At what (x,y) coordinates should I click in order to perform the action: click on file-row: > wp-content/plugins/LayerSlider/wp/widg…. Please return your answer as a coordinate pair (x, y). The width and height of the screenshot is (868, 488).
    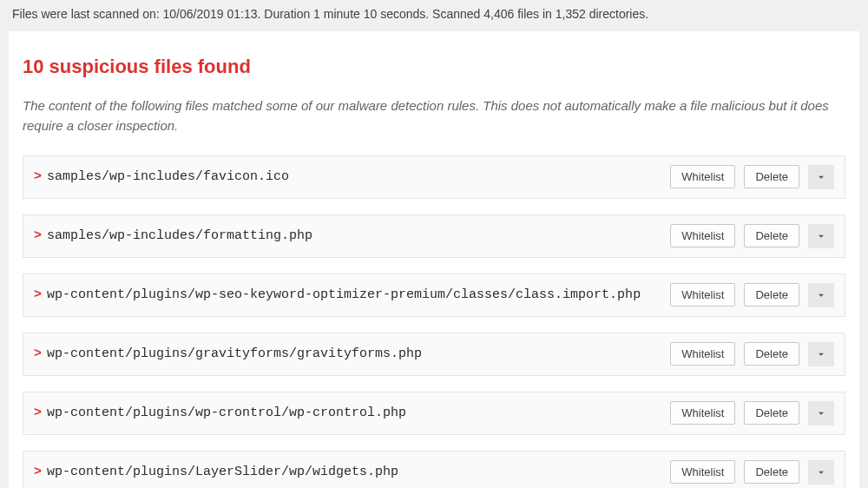
    Looking at the image, I should click on (434, 470).